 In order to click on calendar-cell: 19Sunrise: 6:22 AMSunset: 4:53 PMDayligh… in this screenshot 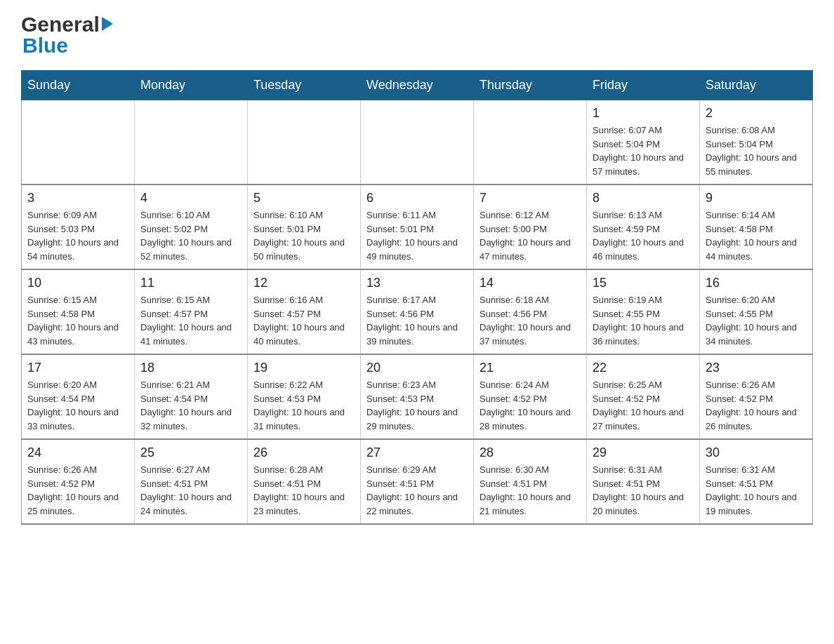, I will do `click(305, 397)`.